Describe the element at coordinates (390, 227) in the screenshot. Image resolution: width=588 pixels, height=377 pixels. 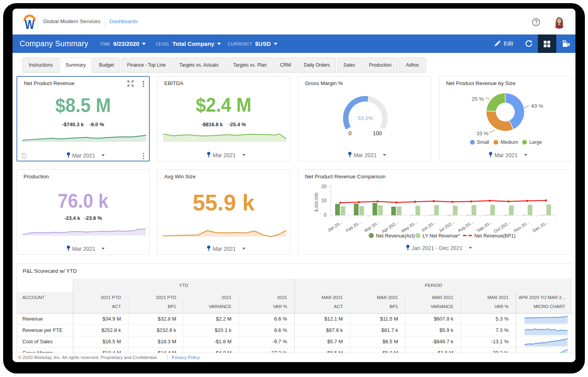
I see `svg-text: Apr 202...` at that location.